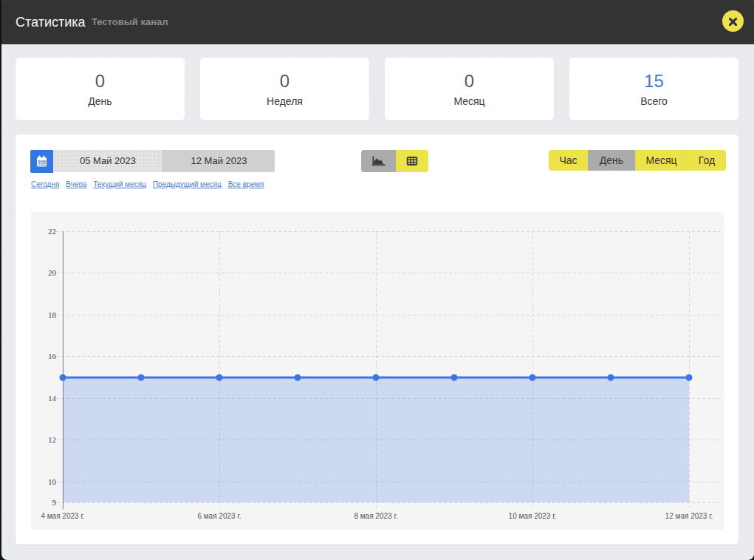 This screenshot has height=560, width=754. What do you see at coordinates (52, 315) in the screenshot?
I see `svg-text: 18` at bounding box center [52, 315].